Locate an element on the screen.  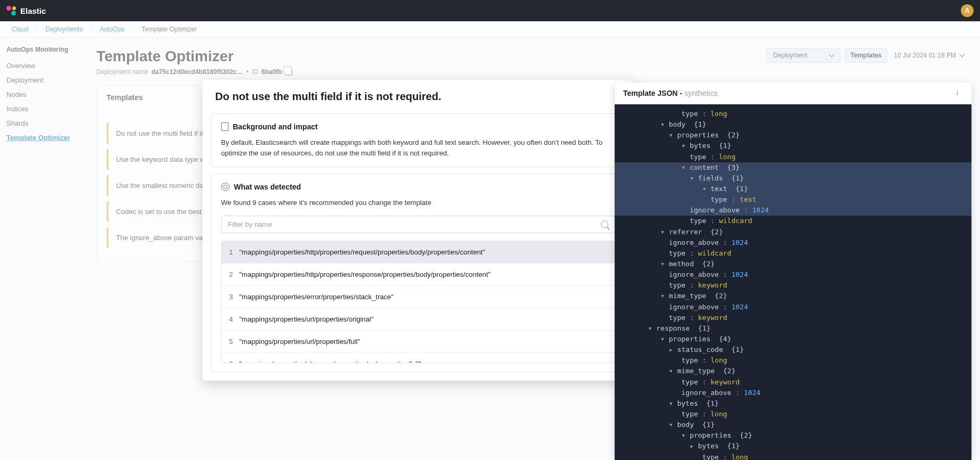
detection-row: 5"mappings/properties/url/properties/ful… is located at coordinates (418, 342).